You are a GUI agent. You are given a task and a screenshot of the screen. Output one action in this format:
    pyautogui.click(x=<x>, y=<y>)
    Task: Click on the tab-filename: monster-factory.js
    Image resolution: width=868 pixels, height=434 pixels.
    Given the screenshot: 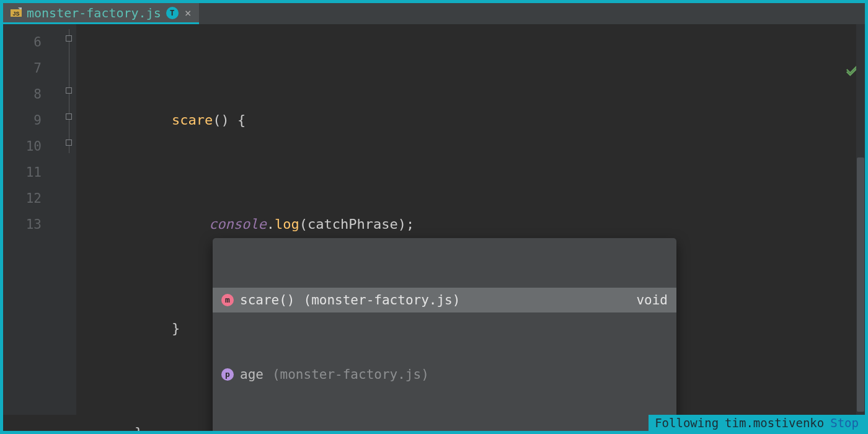 What is the action you would take?
    pyautogui.click(x=94, y=13)
    